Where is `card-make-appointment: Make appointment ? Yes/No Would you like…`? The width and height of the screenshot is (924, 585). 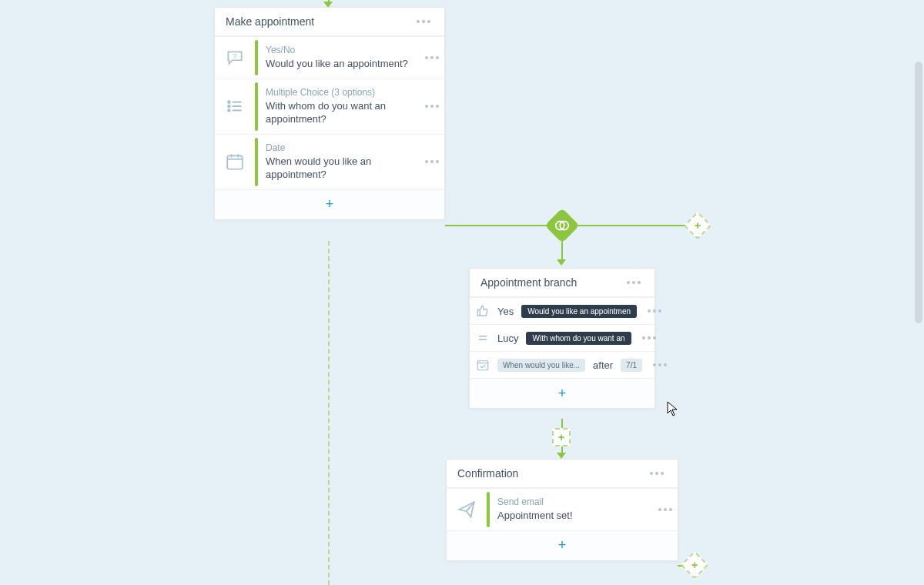 card-make-appointment: Make appointment ? Yes/No Would you like… is located at coordinates (330, 114).